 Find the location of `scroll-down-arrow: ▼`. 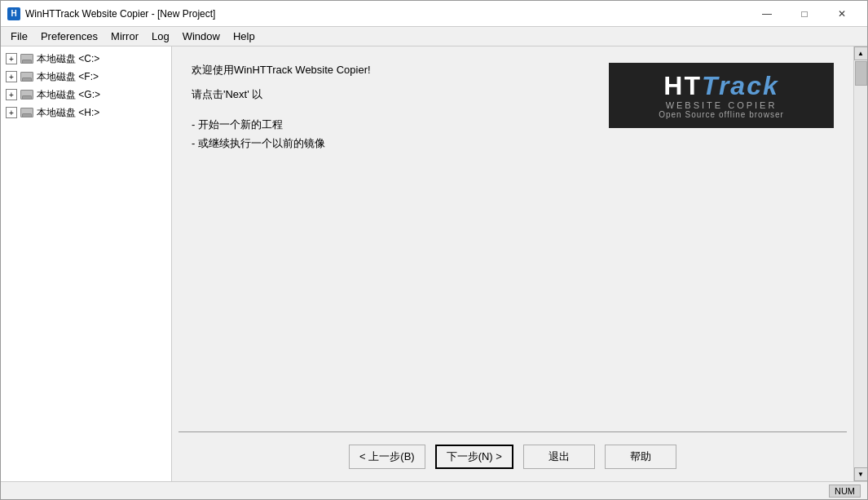

scroll-down-arrow: ▼ is located at coordinates (861, 475).